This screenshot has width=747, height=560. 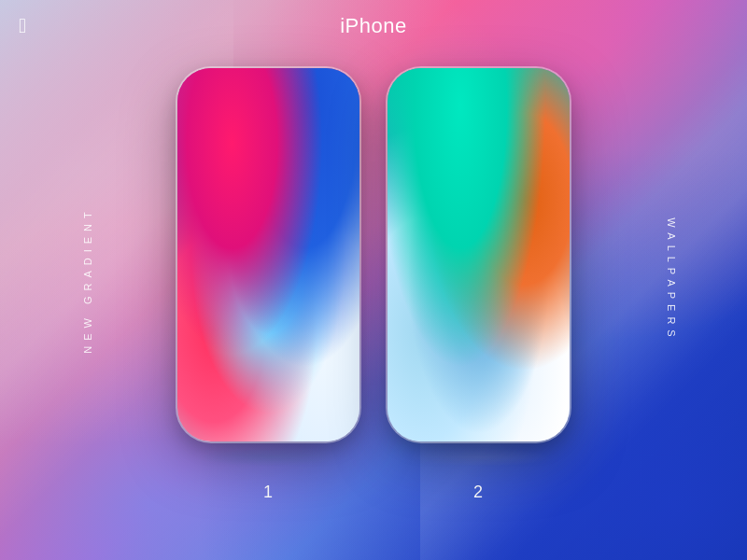 What do you see at coordinates (374, 26) in the screenshot?
I see `page-title: iPhone` at bounding box center [374, 26].